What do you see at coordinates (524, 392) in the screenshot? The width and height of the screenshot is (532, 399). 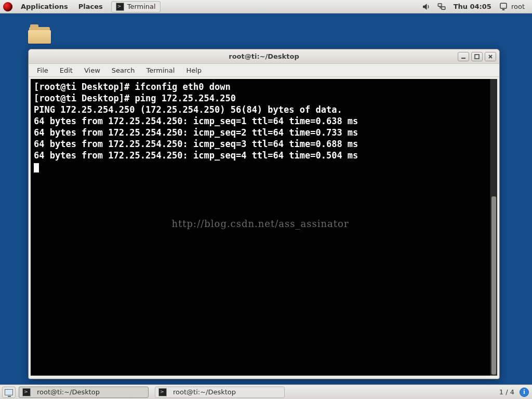 I see `notification-badge-icon: i` at bounding box center [524, 392].